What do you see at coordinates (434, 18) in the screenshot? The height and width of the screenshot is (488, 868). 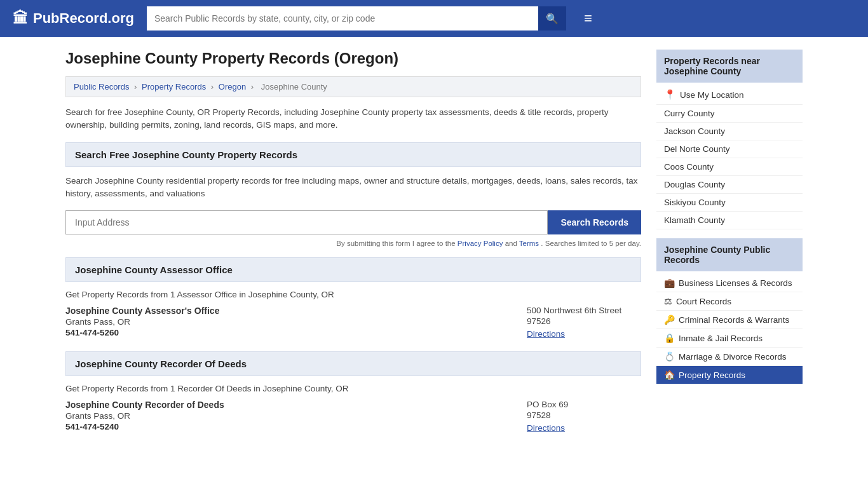 I see `site-header: 🏛 PubRecord.org 🔍 ≡` at bounding box center [434, 18].